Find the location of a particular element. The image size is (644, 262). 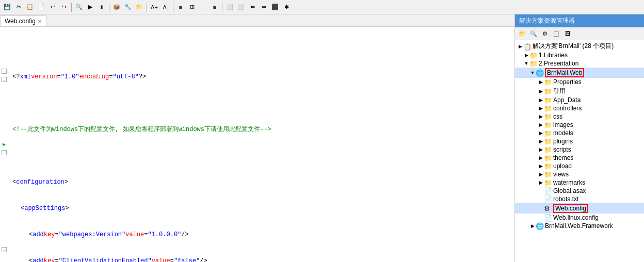

images-arrow: ▶ is located at coordinates (541, 125).